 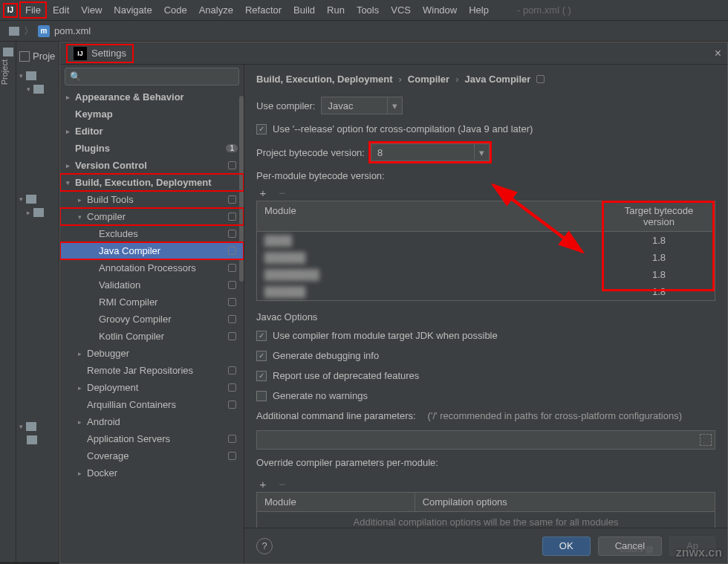 I want to click on tree-node-label: Build Tools, so click(x=110, y=199).